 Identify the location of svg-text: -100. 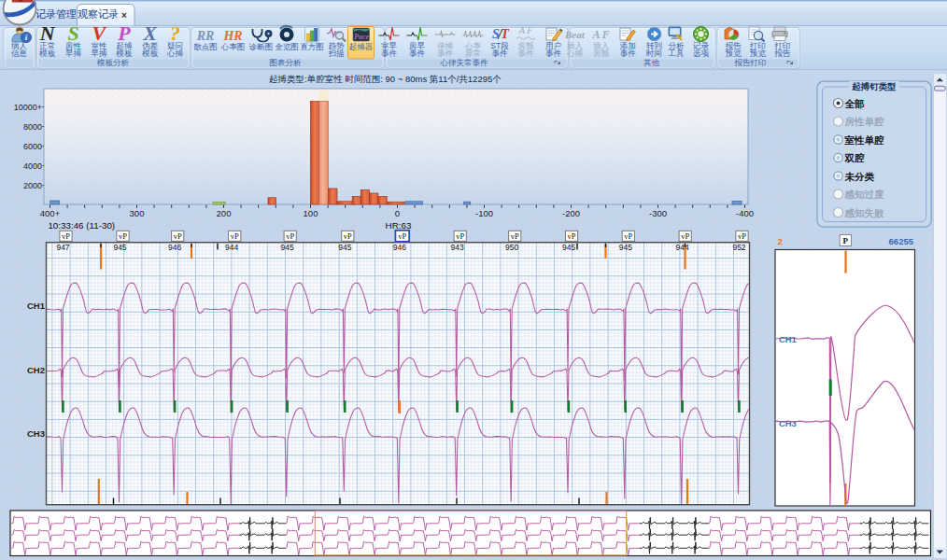
(484, 213).